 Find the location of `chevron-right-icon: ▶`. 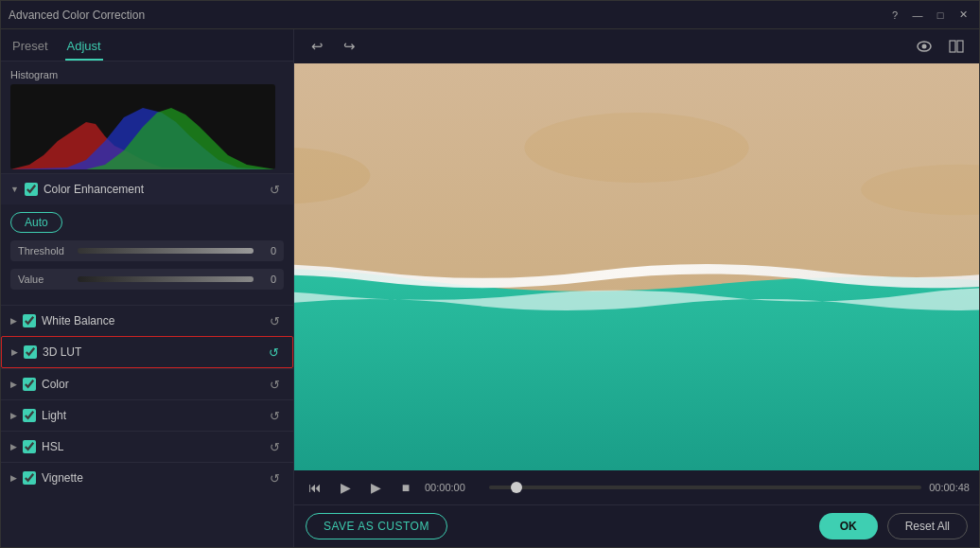

chevron-right-icon: ▶ is located at coordinates (13, 321).